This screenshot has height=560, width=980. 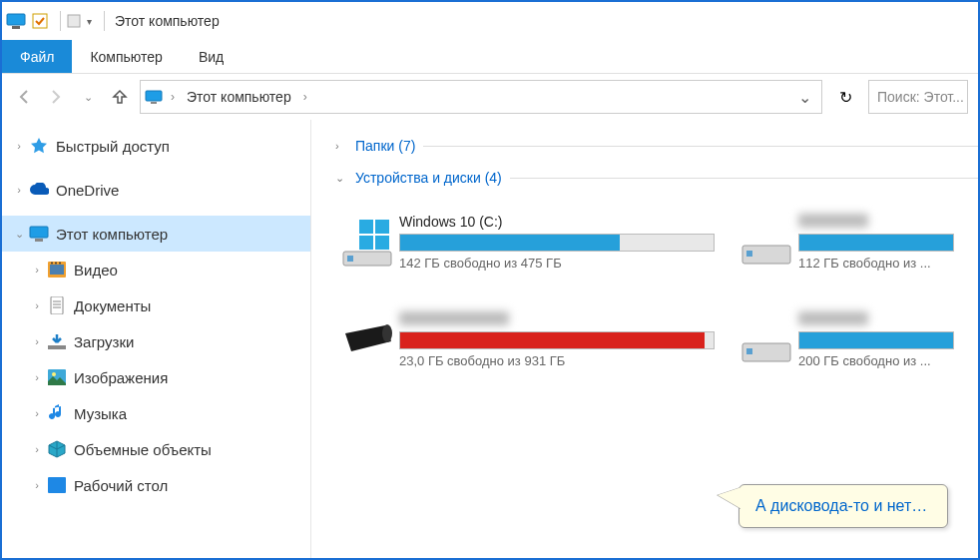 What do you see at coordinates (39, 146) in the screenshot?
I see `star-icon` at bounding box center [39, 146].